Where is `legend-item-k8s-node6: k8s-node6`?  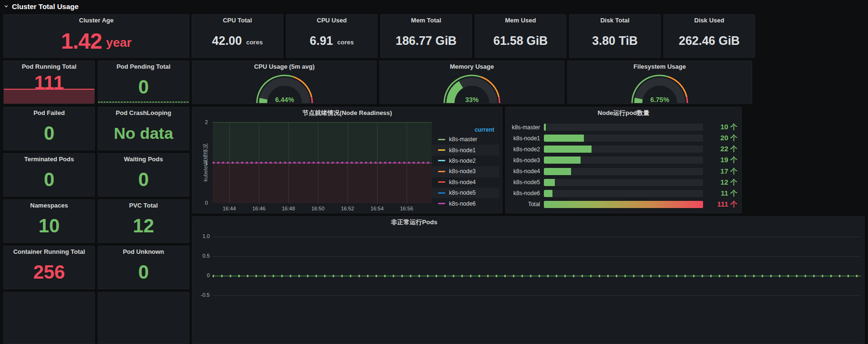 legend-item-k8s-node6: k8s-node6 is located at coordinates (465, 203).